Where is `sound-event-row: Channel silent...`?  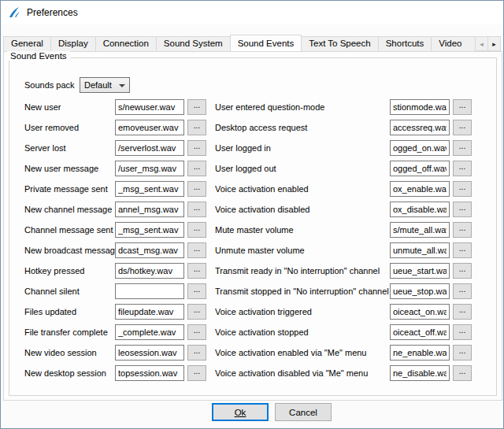
sound-event-row: Channel silent... is located at coordinates (115, 291).